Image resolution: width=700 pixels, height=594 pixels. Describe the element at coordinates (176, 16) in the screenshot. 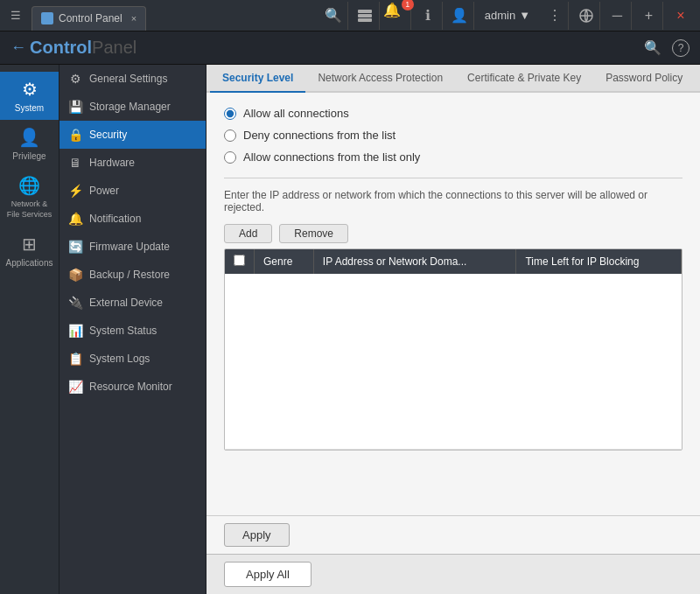

I see `tab-bar: Control Panel ×` at that location.